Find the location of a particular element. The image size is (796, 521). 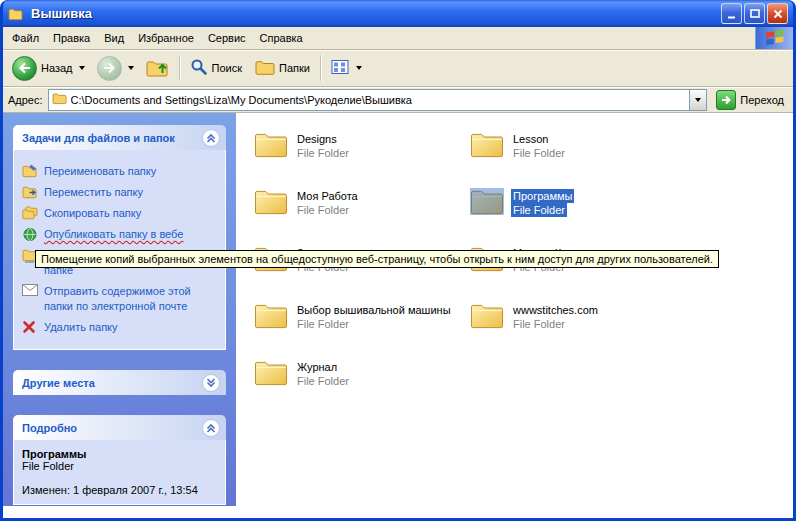

go-button: Переход is located at coordinates (750, 100).